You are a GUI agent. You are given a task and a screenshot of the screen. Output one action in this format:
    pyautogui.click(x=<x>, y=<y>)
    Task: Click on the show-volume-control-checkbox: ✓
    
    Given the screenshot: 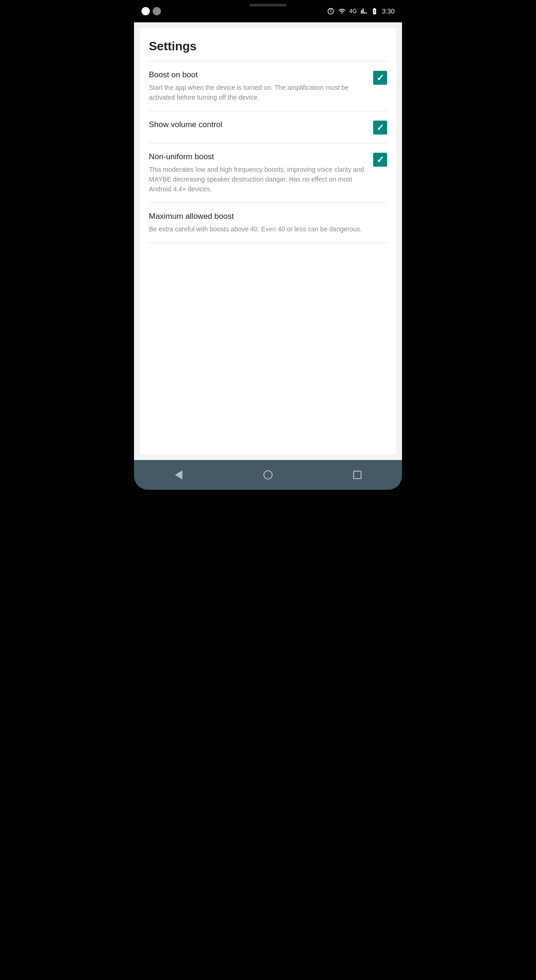 What is the action you would take?
    pyautogui.click(x=380, y=128)
    